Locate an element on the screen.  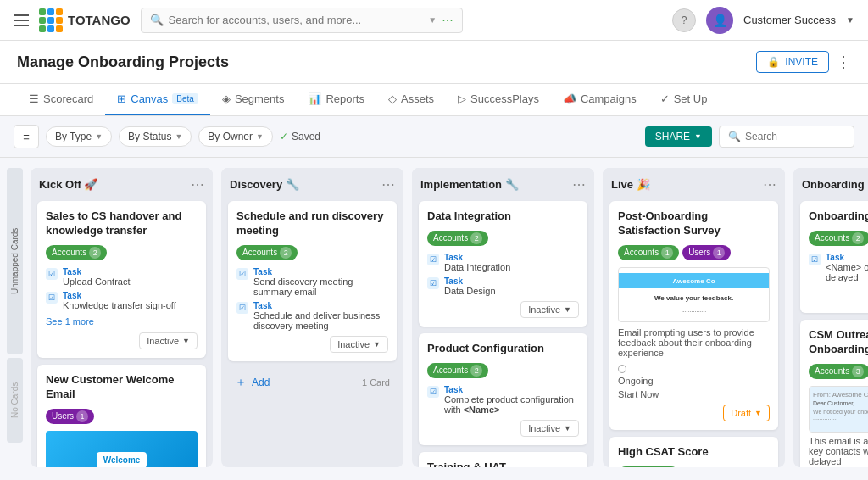
column-body-implementation: Data Integration Accounts 2 ☑ Task Data … is located at coordinates (504, 332).